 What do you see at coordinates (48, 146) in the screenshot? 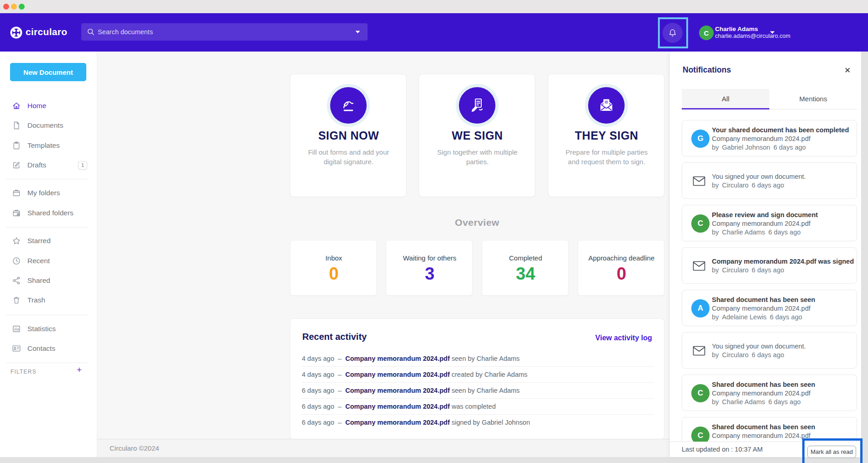
I see `sidebar-item-templates: Templates` at bounding box center [48, 146].